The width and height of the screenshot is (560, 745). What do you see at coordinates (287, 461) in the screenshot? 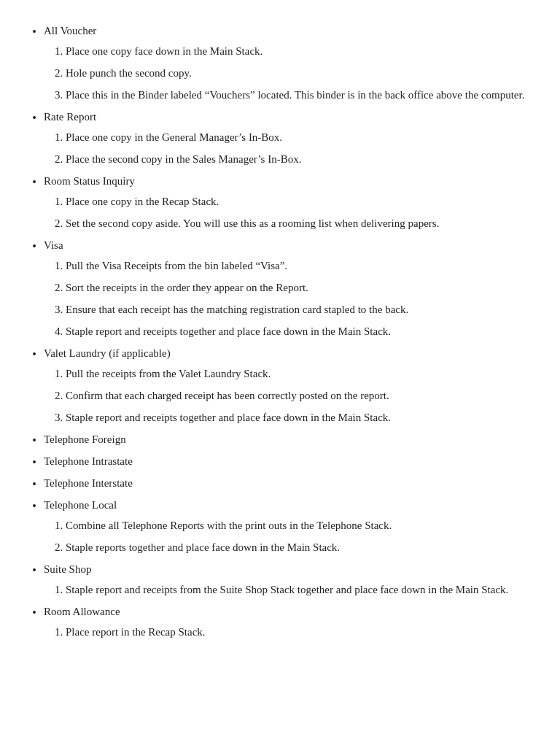
I see `section-telephone-intrastate: Telephone Intrastate` at bounding box center [287, 461].